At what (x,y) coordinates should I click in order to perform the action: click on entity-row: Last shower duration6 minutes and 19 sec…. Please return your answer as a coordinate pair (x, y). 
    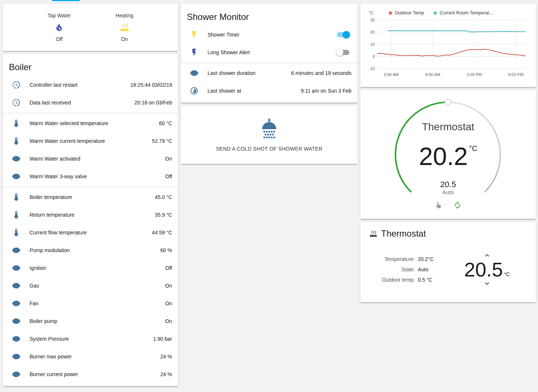
    Looking at the image, I should click on (269, 73).